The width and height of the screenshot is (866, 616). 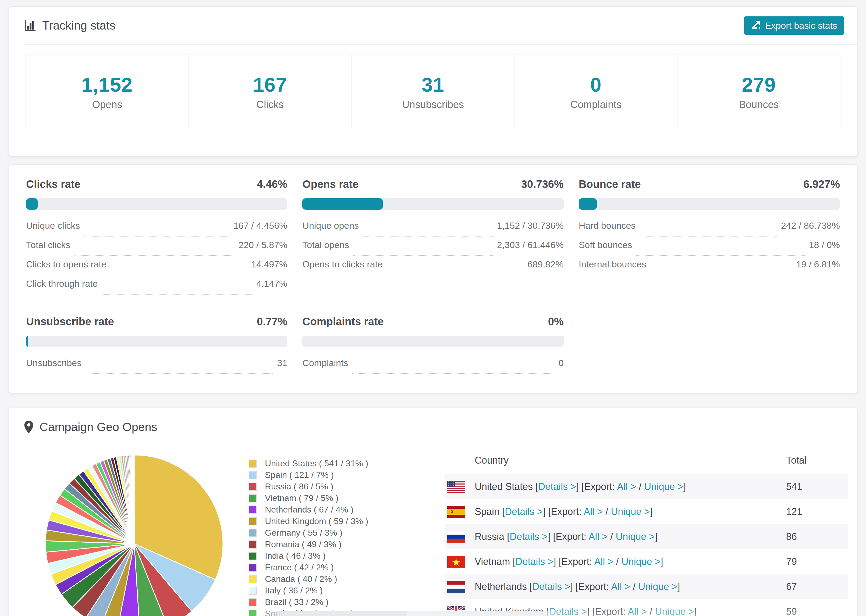 What do you see at coordinates (433, 85) in the screenshot?
I see `stat-value: 31` at bounding box center [433, 85].